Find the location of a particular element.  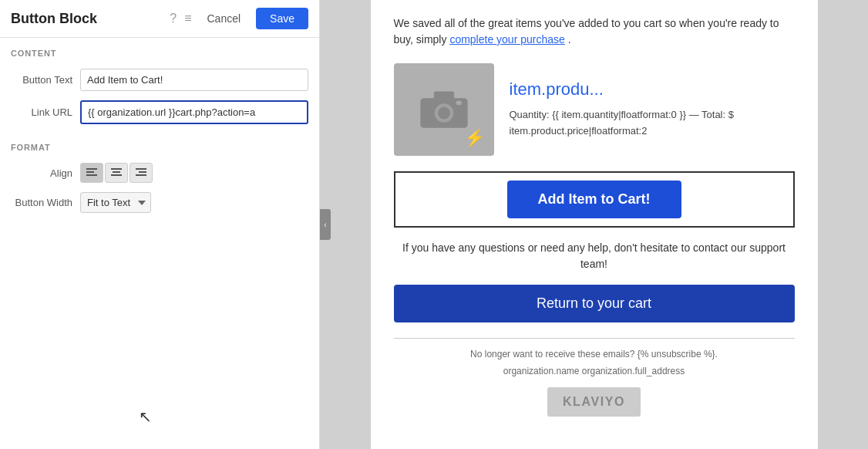

button-width-select: Fit to Text Full Width is located at coordinates (116, 202).